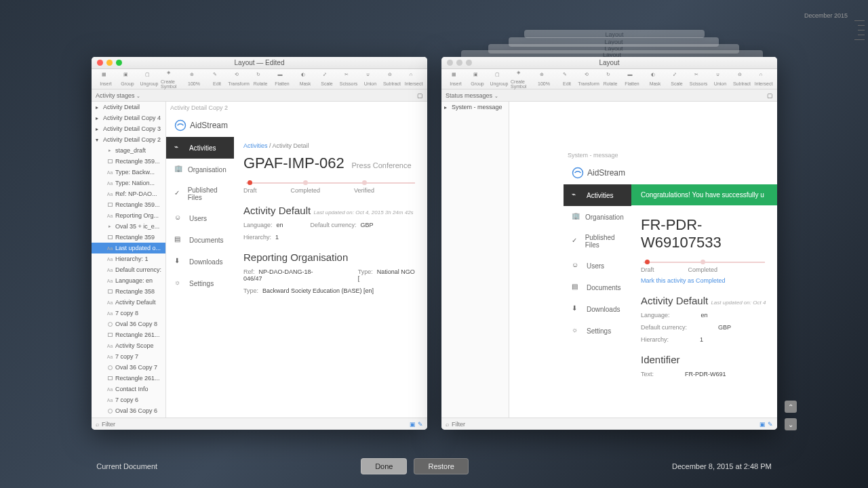  What do you see at coordinates (331, 258) in the screenshot?
I see `section-heading: Reporting Organisation` at bounding box center [331, 258].